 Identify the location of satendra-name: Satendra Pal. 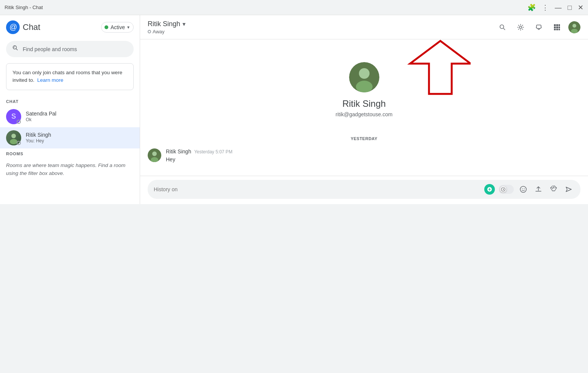
(80, 114).